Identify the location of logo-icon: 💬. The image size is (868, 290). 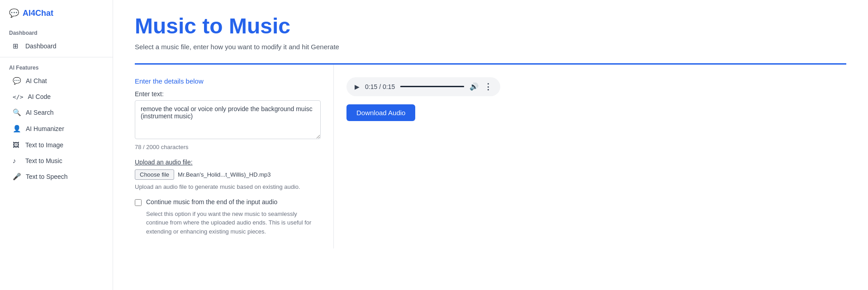
(14, 13).